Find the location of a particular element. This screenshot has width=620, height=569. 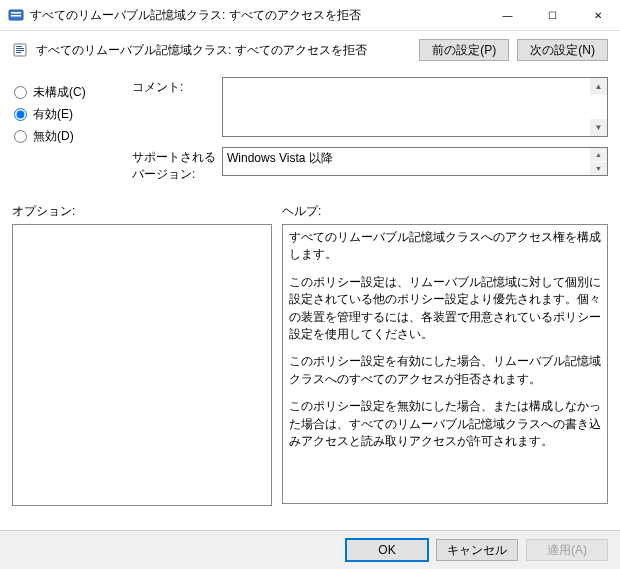

help-label: ヘルプ: is located at coordinates (302, 212).